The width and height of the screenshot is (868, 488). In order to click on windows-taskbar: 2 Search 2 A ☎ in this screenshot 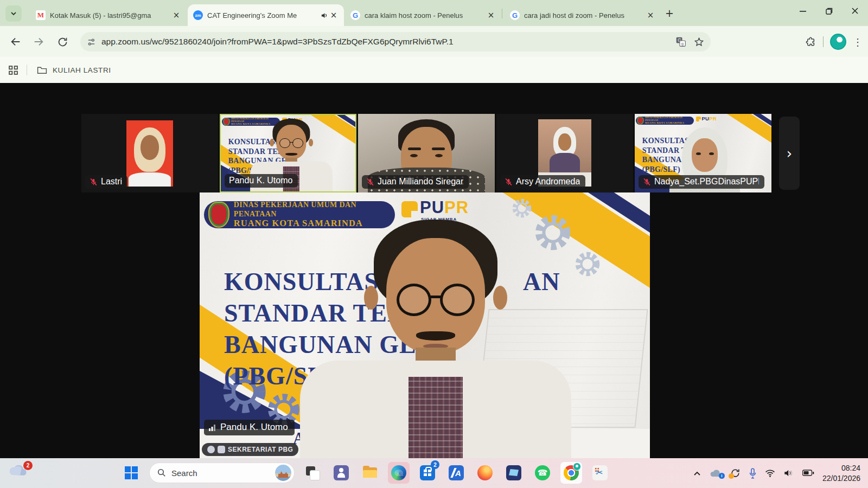, I will do `click(434, 473)`.